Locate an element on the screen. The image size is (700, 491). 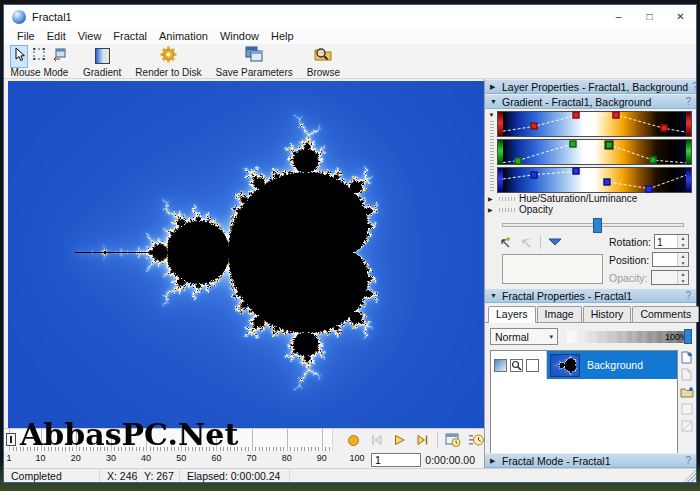
panel-header-layer-properties: ▶ Layer Properties - Fractal1, Backgroun… is located at coordinates (590, 86).